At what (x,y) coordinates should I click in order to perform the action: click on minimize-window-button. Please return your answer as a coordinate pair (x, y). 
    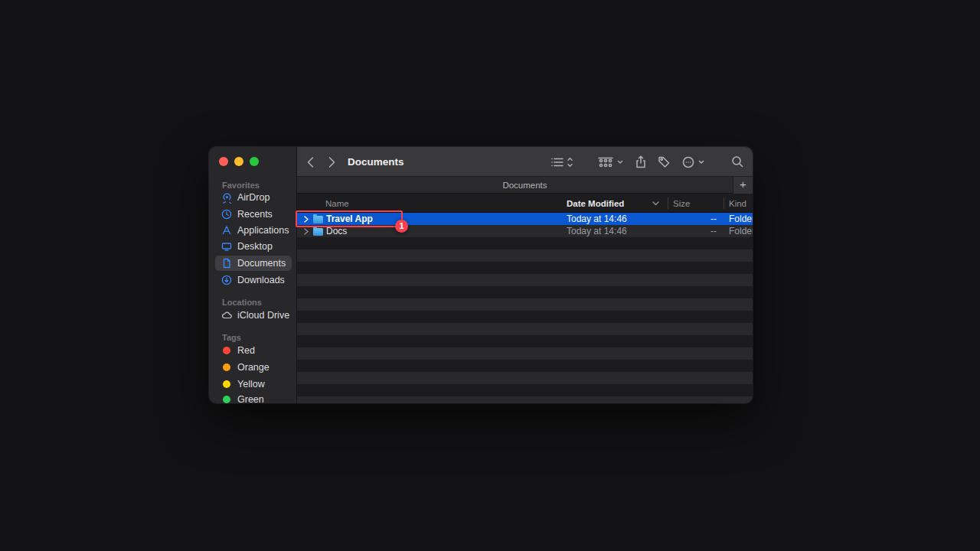
    Looking at the image, I should click on (239, 161).